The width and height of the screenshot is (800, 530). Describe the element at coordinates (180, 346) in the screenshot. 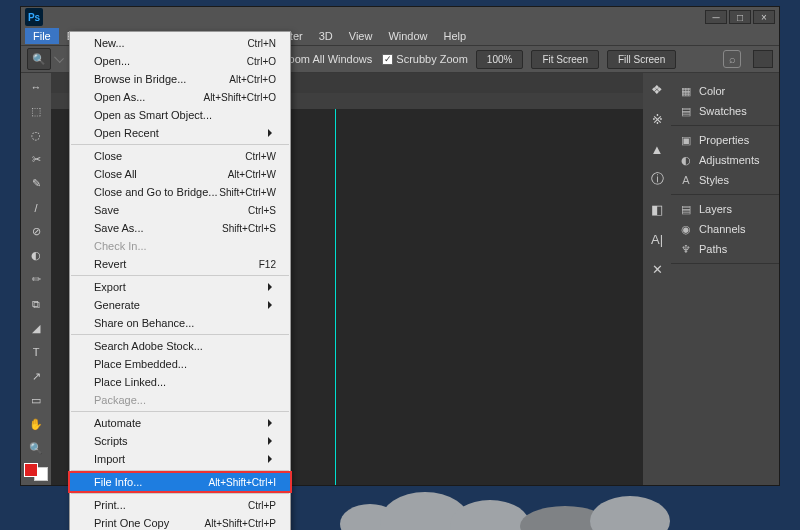

I see `menu-item-search-adobe-stock: Search Adobe Stock...` at that location.